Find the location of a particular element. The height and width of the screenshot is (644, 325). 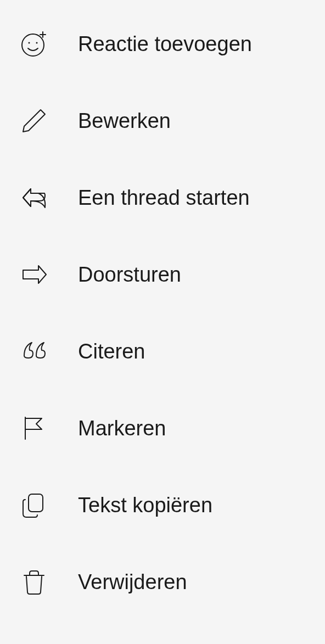

menu-item-add-reaction: Reactie toevoegen is located at coordinates (162, 44).